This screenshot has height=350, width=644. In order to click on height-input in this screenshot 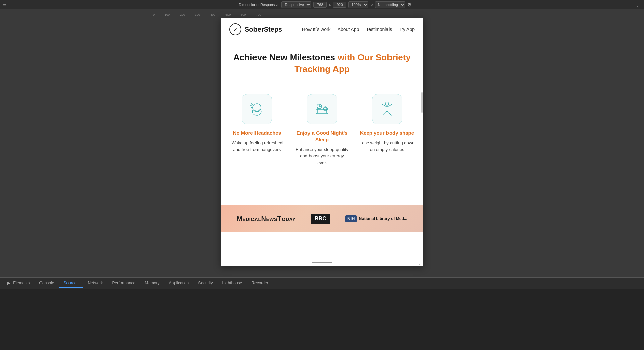, I will do `click(340, 5)`.